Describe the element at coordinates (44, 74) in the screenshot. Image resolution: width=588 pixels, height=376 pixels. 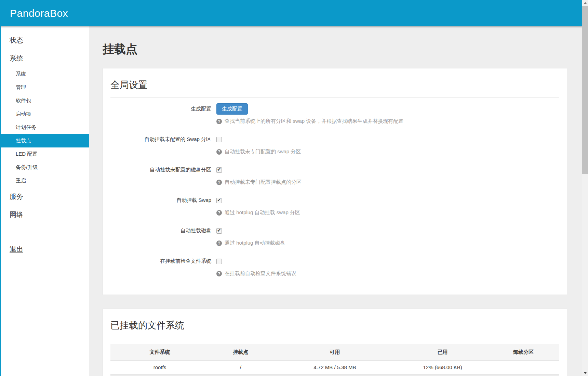
I see `sidebar-item-system-sub: 系统` at that location.